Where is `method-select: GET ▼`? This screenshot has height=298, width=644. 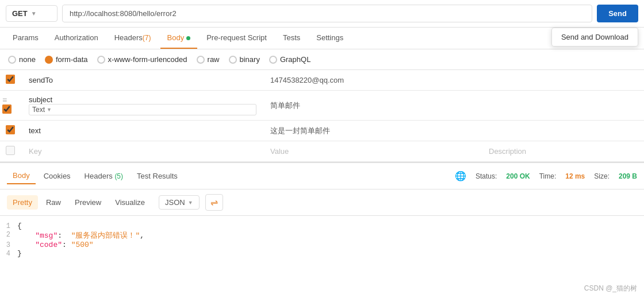 method-select: GET ▼ is located at coordinates (32, 14).